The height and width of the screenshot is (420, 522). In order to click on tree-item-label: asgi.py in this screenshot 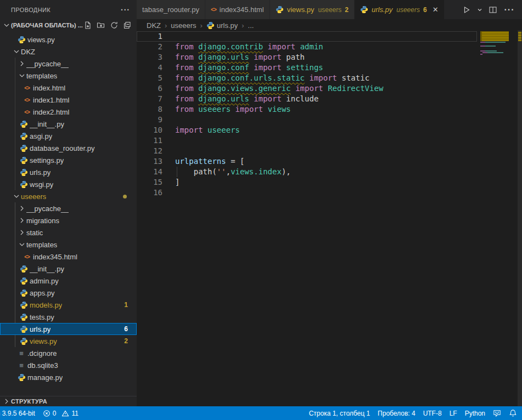, I will do `click(41, 136)`.